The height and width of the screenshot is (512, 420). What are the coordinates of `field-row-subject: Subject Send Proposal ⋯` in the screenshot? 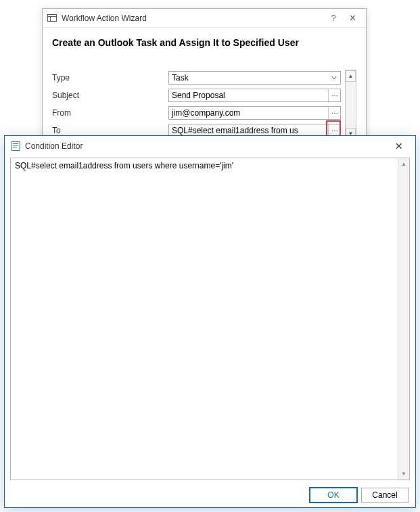 It's located at (196, 95).